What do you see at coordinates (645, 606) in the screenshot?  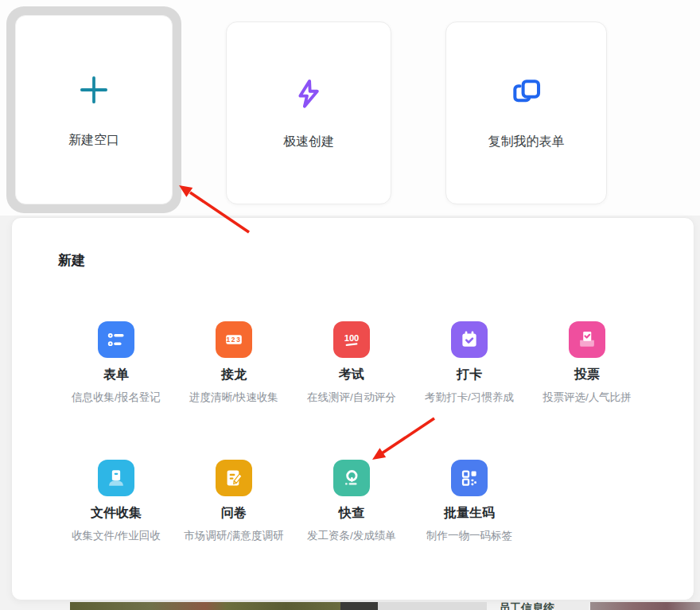 I see `bottom-thumbnail-maroon` at bounding box center [645, 606].